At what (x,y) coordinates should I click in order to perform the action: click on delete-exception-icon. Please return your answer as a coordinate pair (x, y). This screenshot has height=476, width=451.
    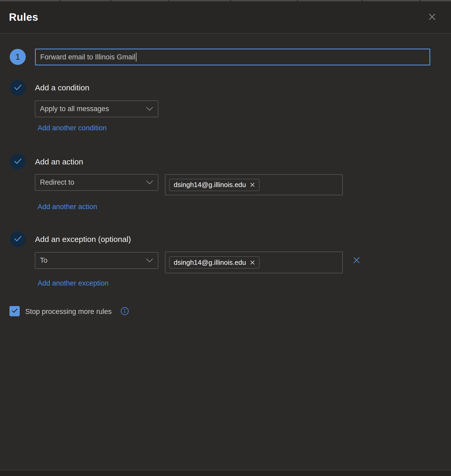
    Looking at the image, I should click on (356, 261).